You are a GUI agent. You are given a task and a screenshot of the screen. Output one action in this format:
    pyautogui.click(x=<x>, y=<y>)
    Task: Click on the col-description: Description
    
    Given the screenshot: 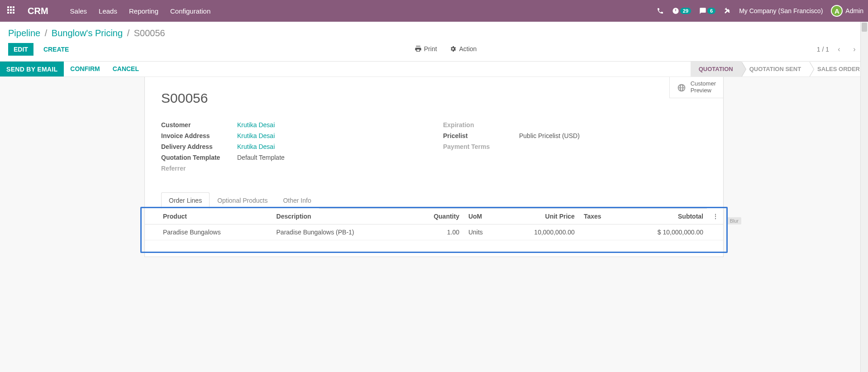 What is the action you would take?
    pyautogui.click(x=340, y=216)
    